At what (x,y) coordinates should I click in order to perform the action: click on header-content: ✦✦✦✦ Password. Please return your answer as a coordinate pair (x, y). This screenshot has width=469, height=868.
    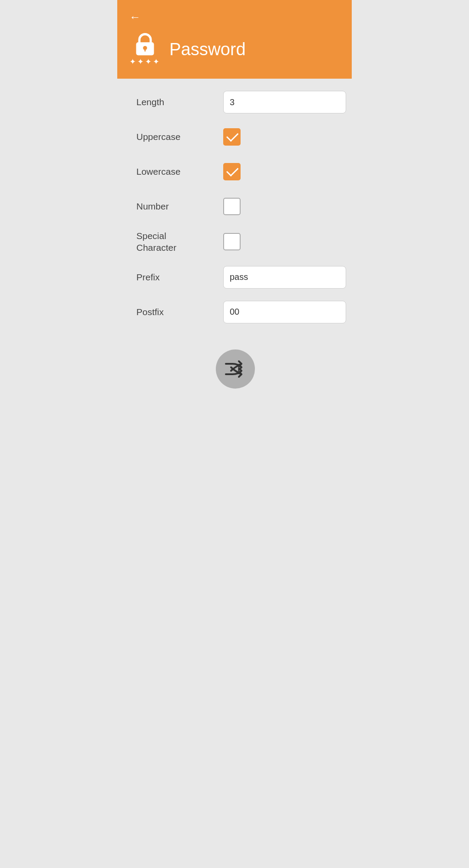
    Looking at the image, I should click on (234, 49).